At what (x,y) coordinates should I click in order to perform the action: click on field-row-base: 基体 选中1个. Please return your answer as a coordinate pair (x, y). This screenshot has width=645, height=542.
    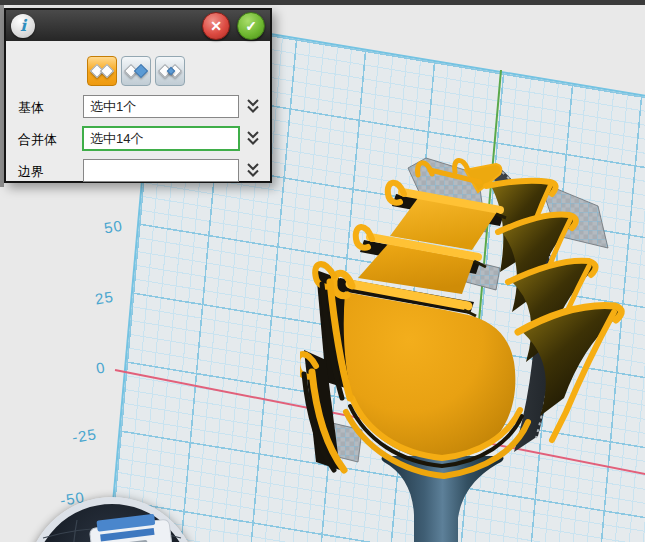
    Looking at the image, I should click on (138, 107).